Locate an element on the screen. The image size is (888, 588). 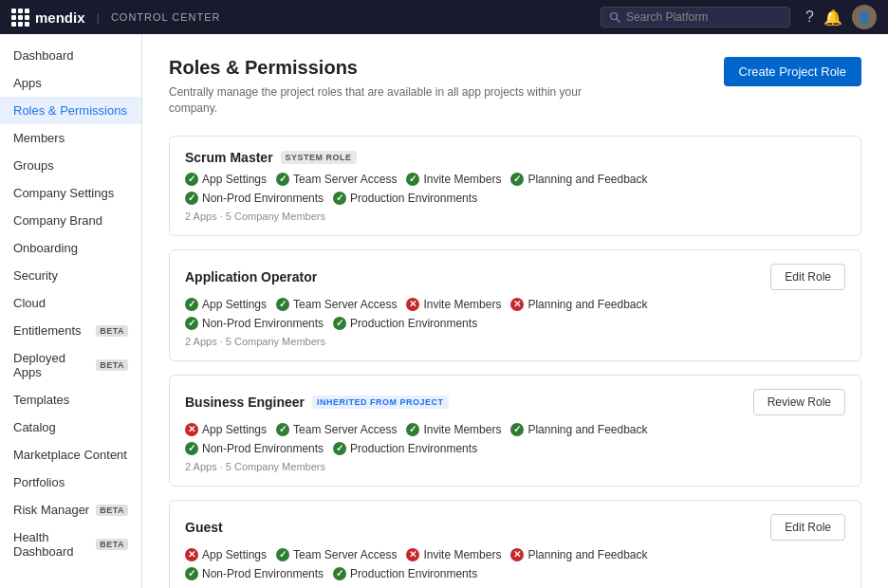
role-card-header: Business EngineerINHERITED FROM PROJECTR… is located at coordinates (515, 402).